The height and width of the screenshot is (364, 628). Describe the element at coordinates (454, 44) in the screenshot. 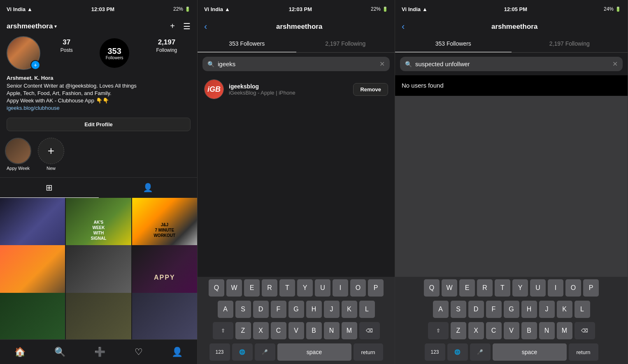

I see `followers-tab-p3: 353 Followers` at that location.